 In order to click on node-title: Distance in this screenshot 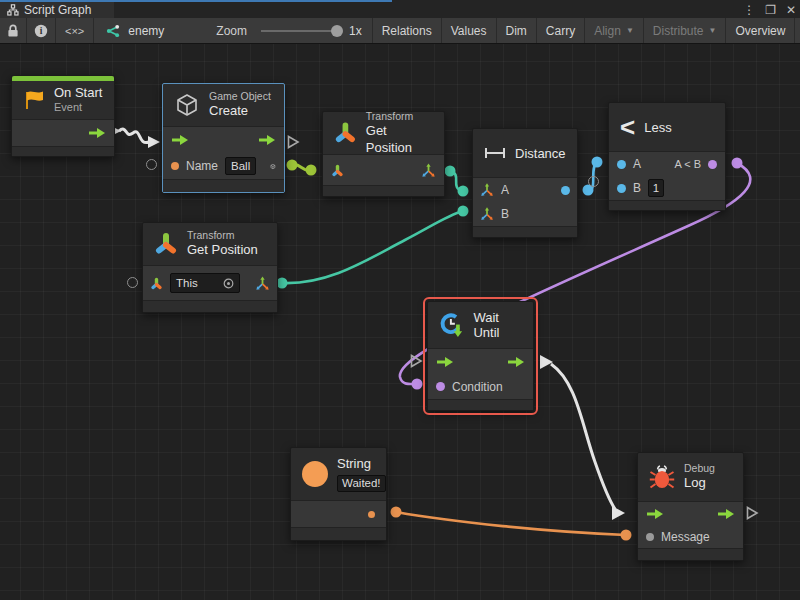, I will do `click(540, 154)`.